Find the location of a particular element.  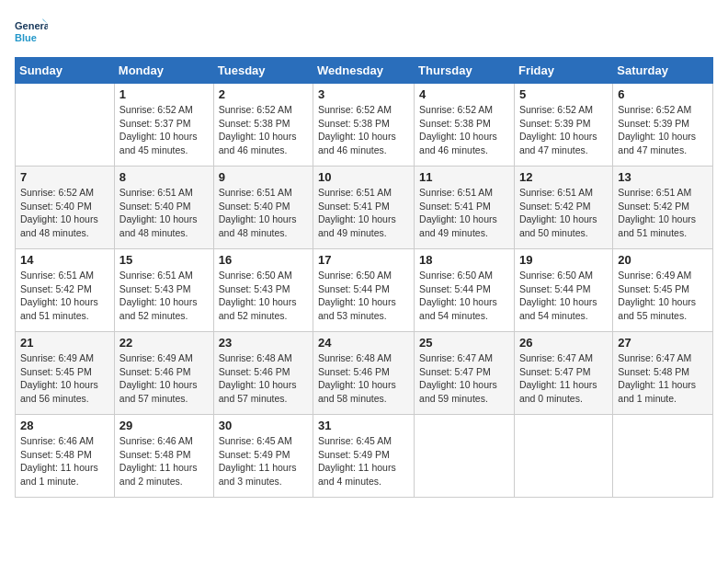

day-number: 24 is located at coordinates (364, 342).